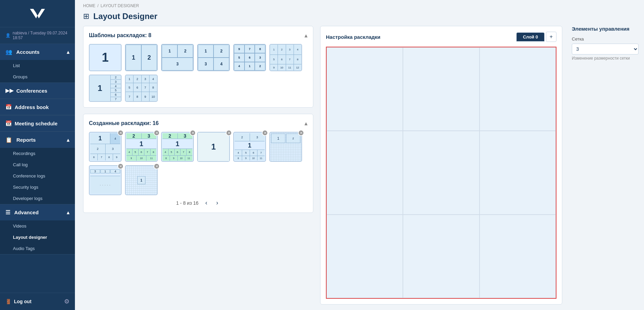  I want to click on sidebar-item-security-logs: Security logs, so click(37, 187).